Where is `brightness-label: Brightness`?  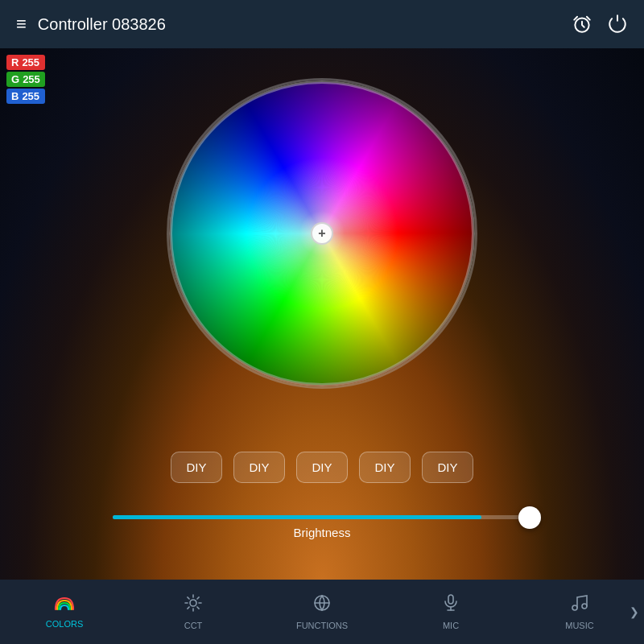 brightness-label: Brightness is located at coordinates (322, 533).